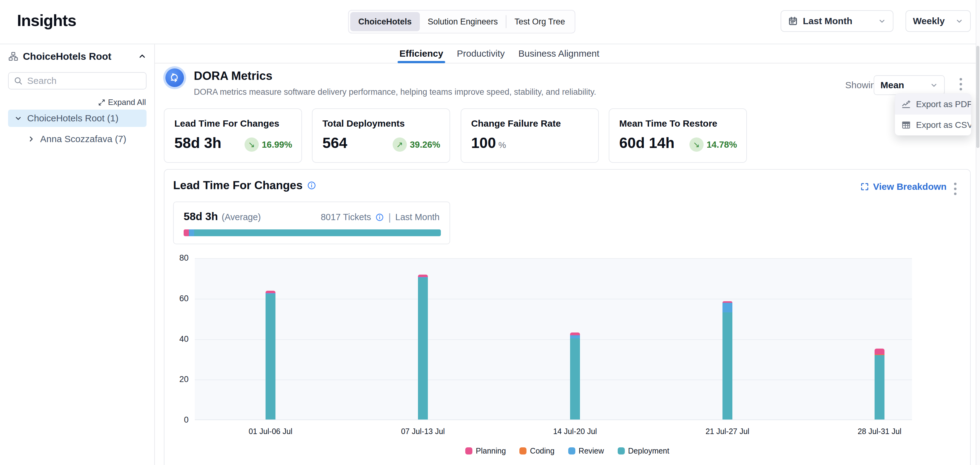 The height and width of the screenshot is (465, 980). I want to click on sidebar-header: ChoiceHotels Root, so click(77, 56).